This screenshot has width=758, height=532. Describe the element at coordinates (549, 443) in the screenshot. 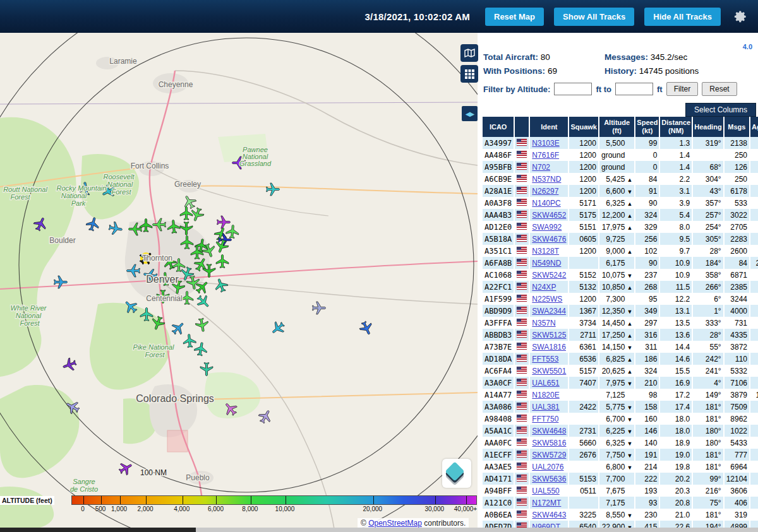

I see `ident-link: SKW5816` at that location.